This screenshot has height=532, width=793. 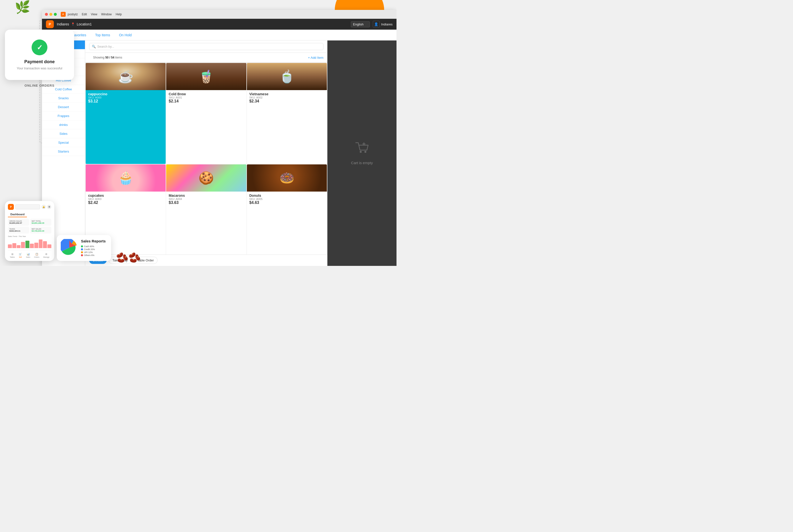 What do you see at coordinates (63, 116) in the screenshot?
I see `category-frappes: Frappes` at bounding box center [63, 116].